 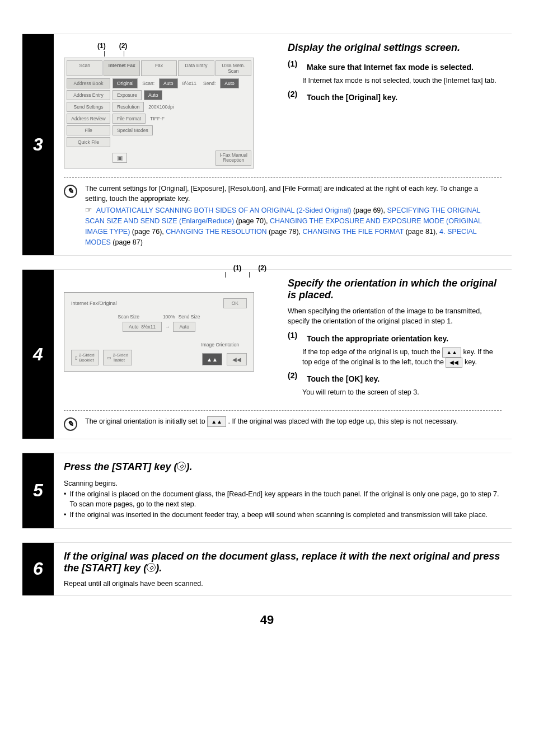 What do you see at coordinates (279, 515) in the screenshot?
I see `step5-bullet2: If the original was inserted in the docu…` at bounding box center [279, 515].